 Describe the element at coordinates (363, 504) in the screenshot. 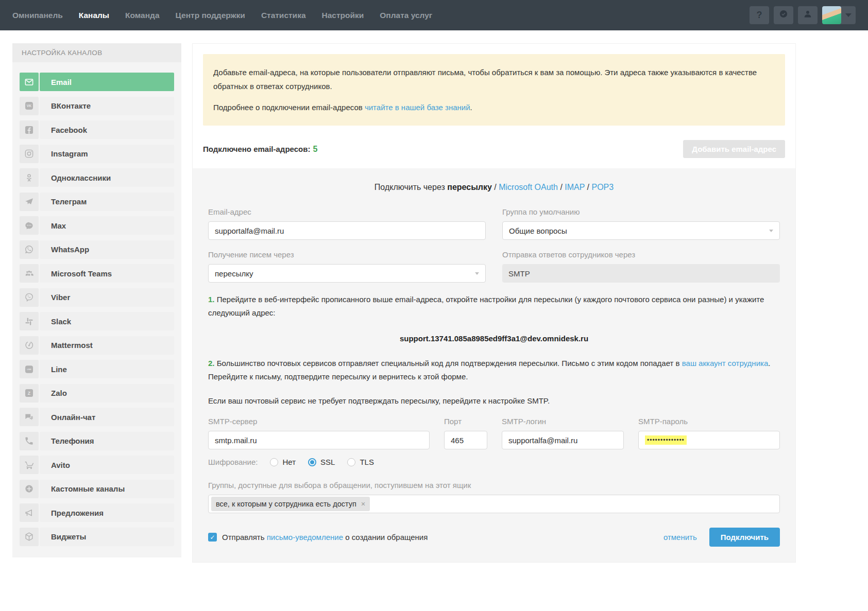

I see `remove-tag-icon: ×` at that location.